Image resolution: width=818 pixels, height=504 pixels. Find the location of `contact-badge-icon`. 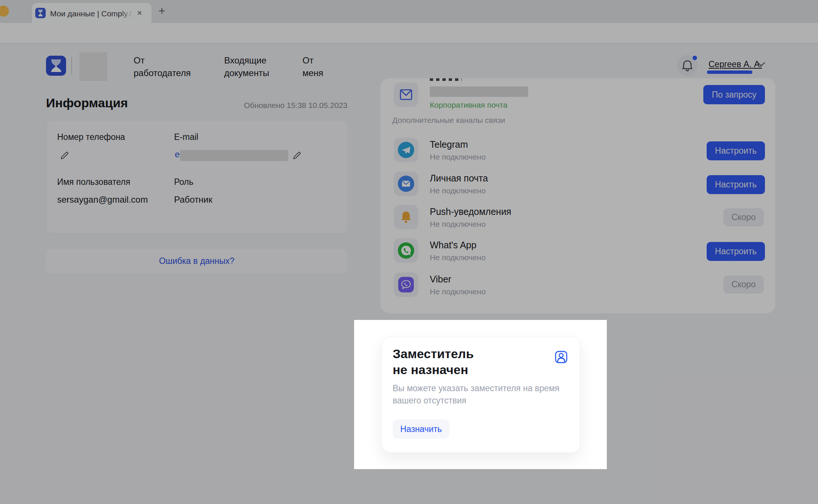

contact-badge-icon is located at coordinates (561, 358).